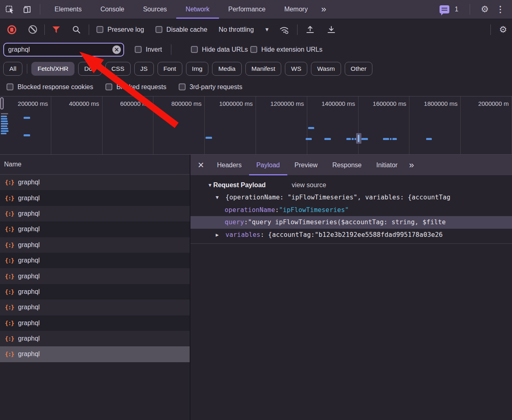  I want to click on hide-extension-urls-checkbox, so click(254, 50).